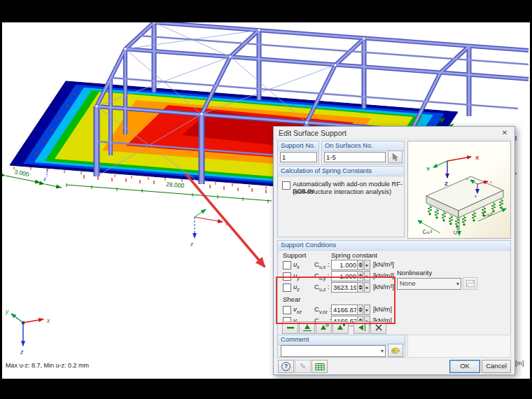 Image resolution: width=532 pixels, height=399 pixels. What do you see at coordinates (302, 367) in the screenshot?
I see `pencil-icon: ✎` at bounding box center [302, 367].